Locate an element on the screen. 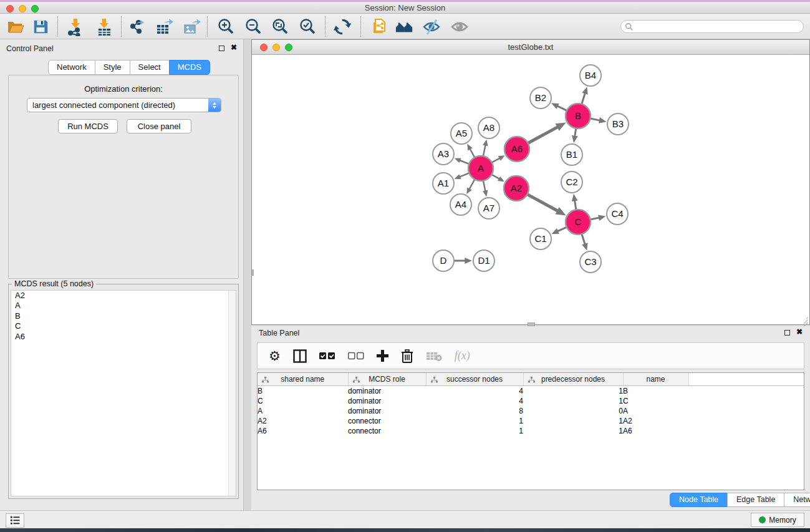 The width and height of the screenshot is (810, 532). graph-edge-A6-B is located at coordinates (542, 136).